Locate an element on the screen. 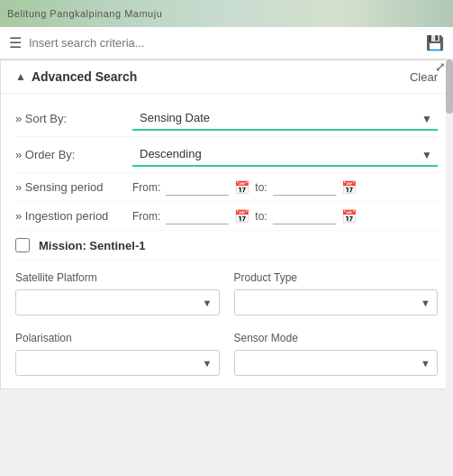 The height and width of the screenshot is (476, 453). ingestion-to-label: to: is located at coordinates (261, 216).